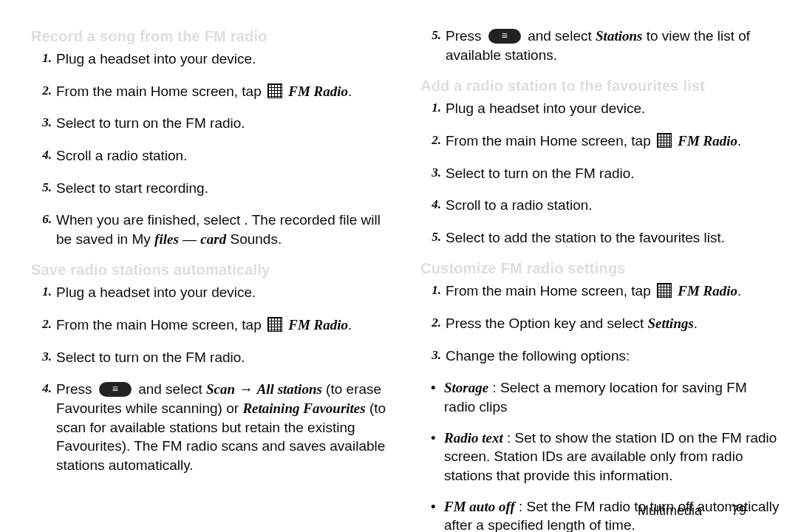 Image resolution: width=798 pixels, height=532 pixels. What do you see at coordinates (692, 511) in the screenshot?
I see `page-footer: Multimedia 79` at bounding box center [692, 511].